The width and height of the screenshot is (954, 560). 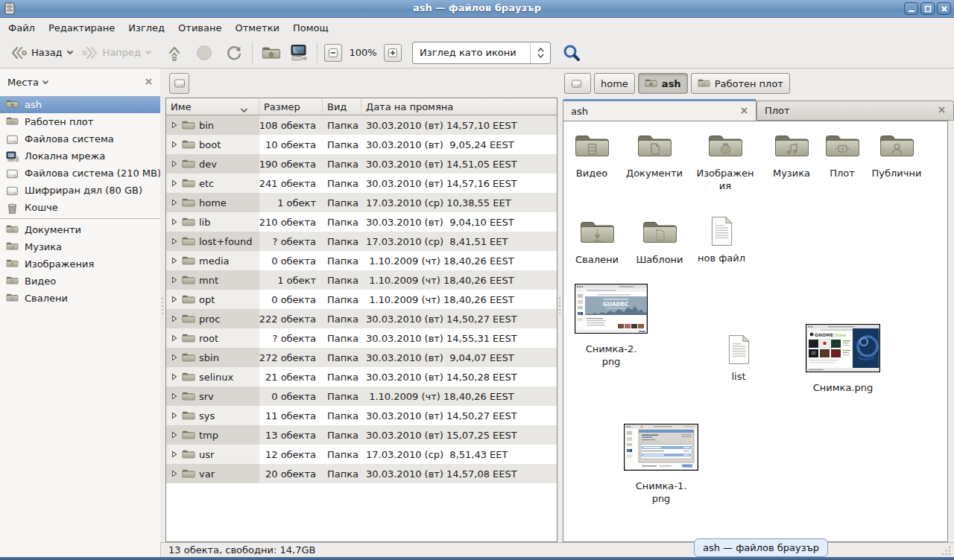 I want to click on menu-view: Изглед, so click(x=146, y=28).